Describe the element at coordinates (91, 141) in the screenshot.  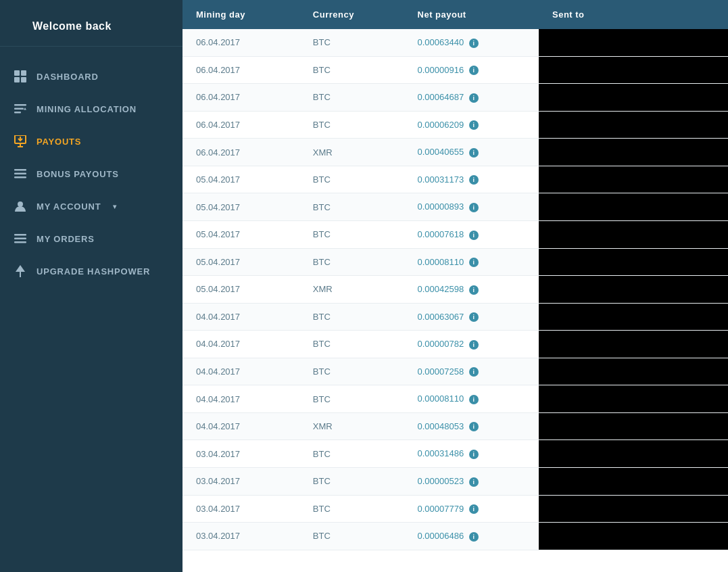
I see `sidebar-item-payouts: PAYOUTS` at that location.